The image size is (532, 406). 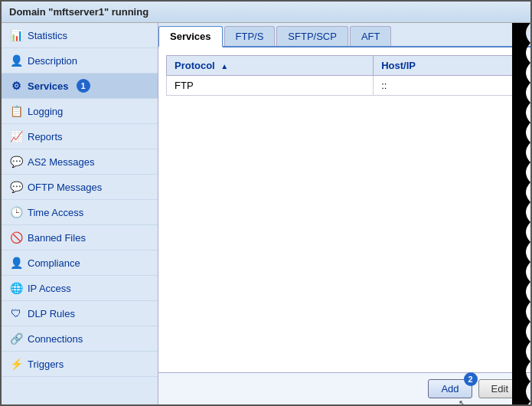 What do you see at coordinates (16, 212) in the screenshot?
I see `time-access-icon: 🕒` at bounding box center [16, 212].